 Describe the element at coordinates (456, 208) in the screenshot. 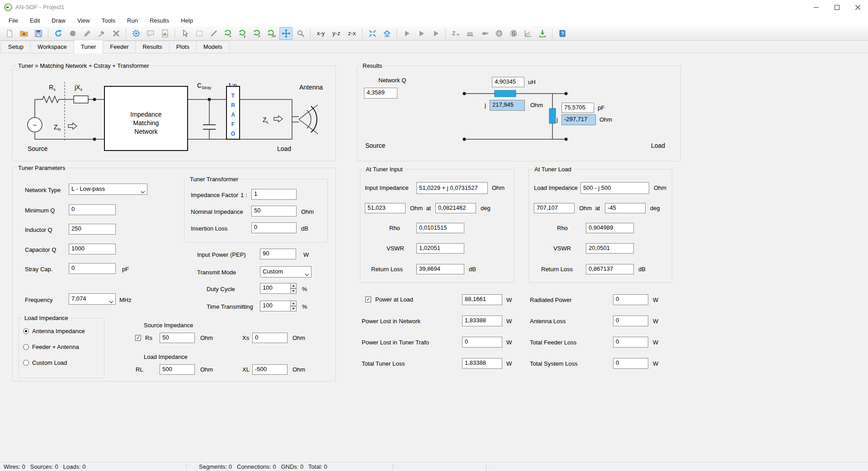

I see `input-angle-value: 0,0821462` at that location.